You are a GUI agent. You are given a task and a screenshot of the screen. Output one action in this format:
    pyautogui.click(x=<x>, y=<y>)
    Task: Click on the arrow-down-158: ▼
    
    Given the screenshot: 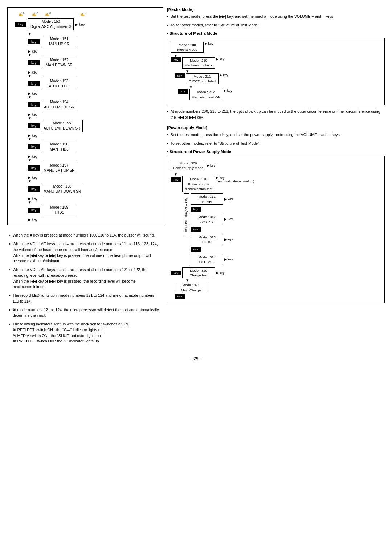 What is the action you would take?
    pyautogui.click(x=94, y=181)
    